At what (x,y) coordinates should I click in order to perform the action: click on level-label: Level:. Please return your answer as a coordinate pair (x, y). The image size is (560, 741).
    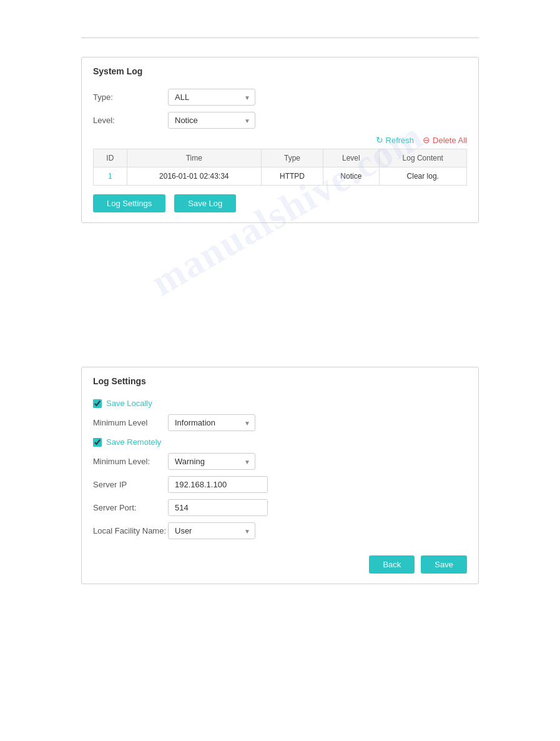
    Looking at the image, I should click on (130, 120).